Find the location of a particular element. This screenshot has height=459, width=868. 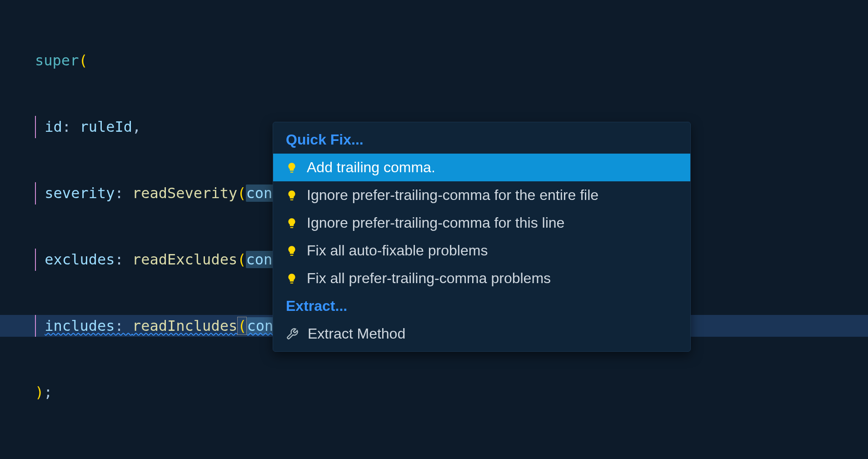

quickfix-item-label: Ignore prefer-trailing-comma for the ent… is located at coordinates (453, 195).